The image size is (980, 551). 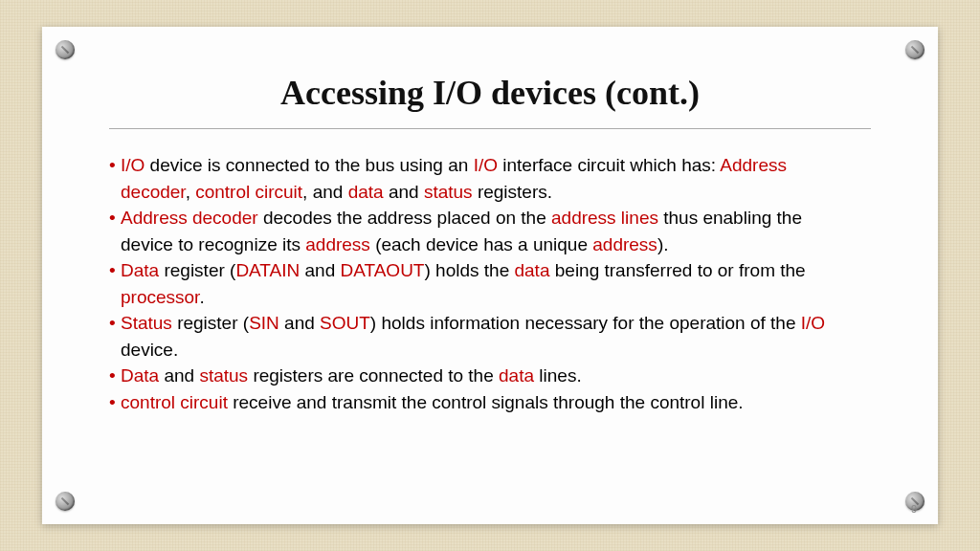 What do you see at coordinates (490, 283) in the screenshot?
I see `bullet-item: Data register (DATAIN and DATAOUT) holds…` at bounding box center [490, 283].